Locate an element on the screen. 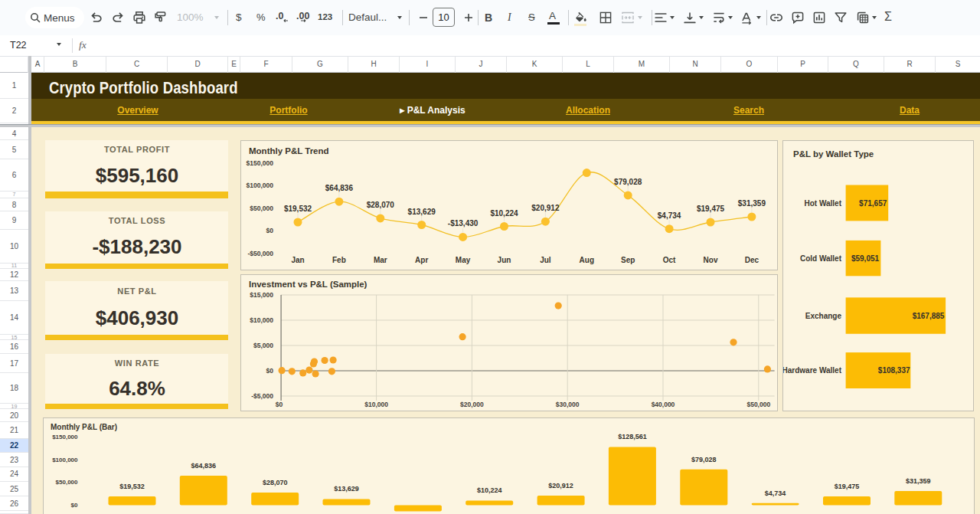 This screenshot has width=980, height=514. svg-text: -$5,000 is located at coordinates (262, 396).